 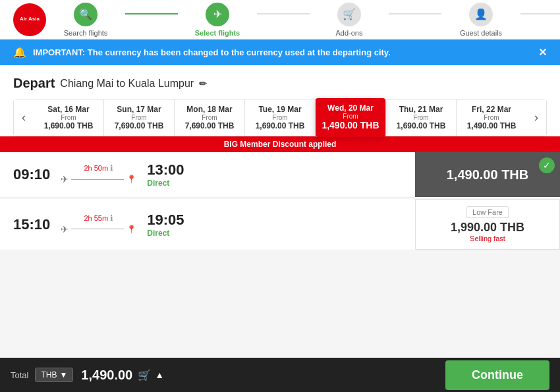 I want to click on date-day-0: Sat, 16 Mar, so click(x=69, y=109).